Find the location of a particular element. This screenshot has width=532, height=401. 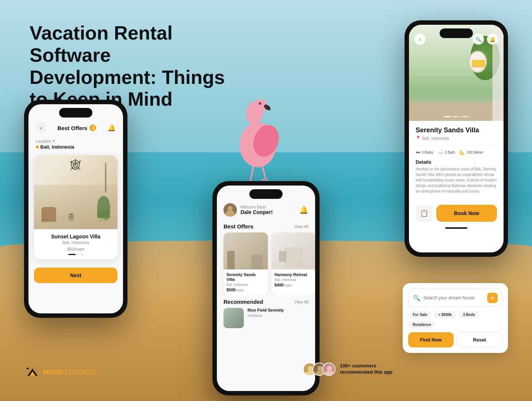

rec-card-location: Indonesia is located at coordinates (266, 316).